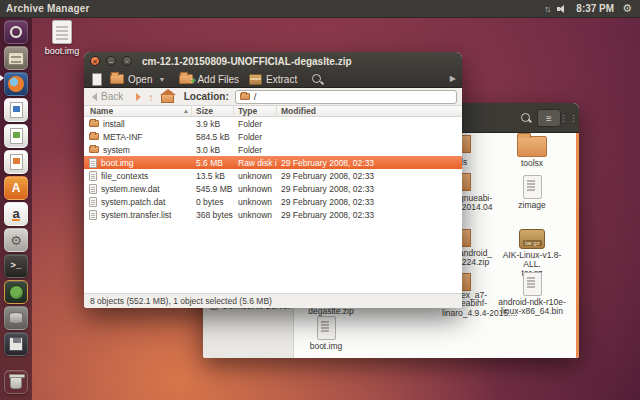  Describe the element at coordinates (168, 98) in the screenshot. I see `home-icon` at that location.